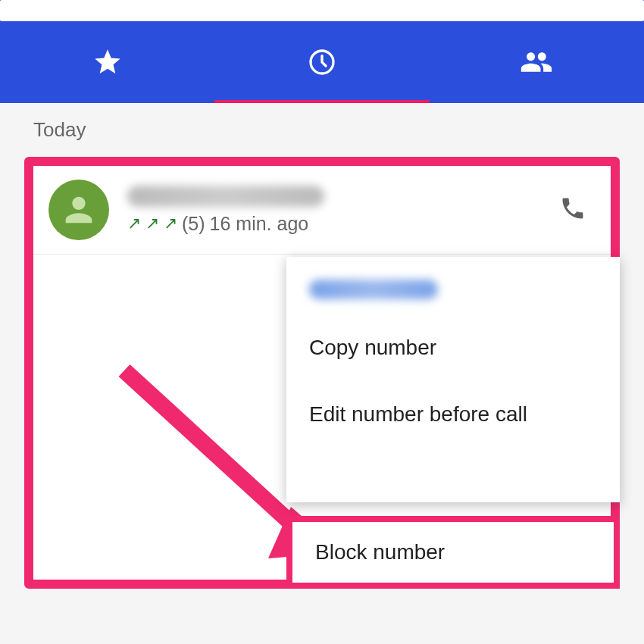 Image resolution: width=644 pixels, height=644 pixels. Describe the element at coordinates (322, 62) in the screenshot. I see `clock-icon` at that location.